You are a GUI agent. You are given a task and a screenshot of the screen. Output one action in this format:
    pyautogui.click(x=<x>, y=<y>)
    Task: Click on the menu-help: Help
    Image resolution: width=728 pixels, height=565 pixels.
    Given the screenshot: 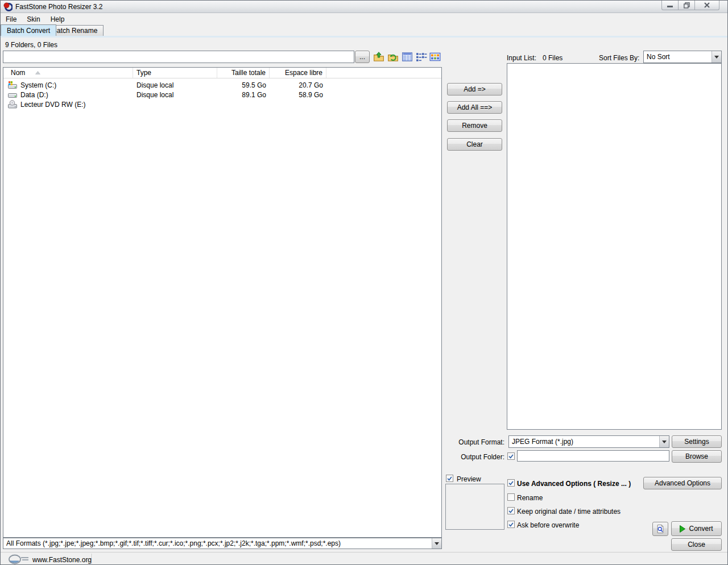 What is the action you would take?
    pyautogui.click(x=58, y=19)
    